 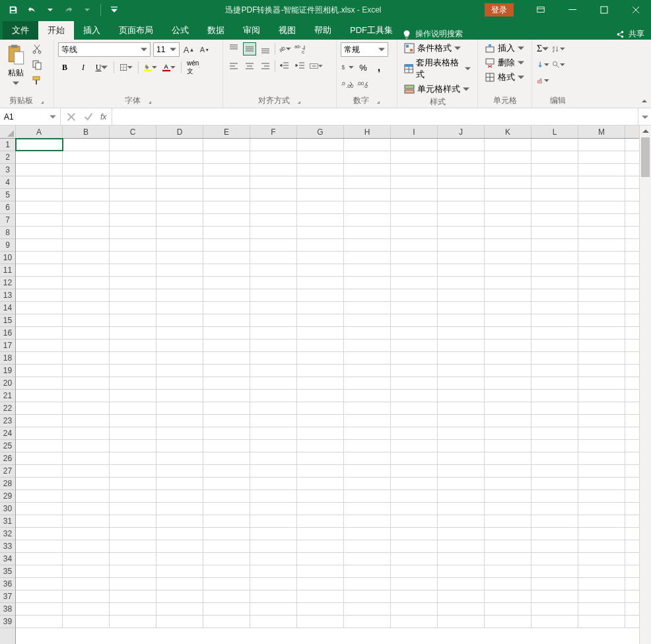 What do you see at coordinates (367, 132) in the screenshot?
I see `column-header: H` at bounding box center [367, 132].